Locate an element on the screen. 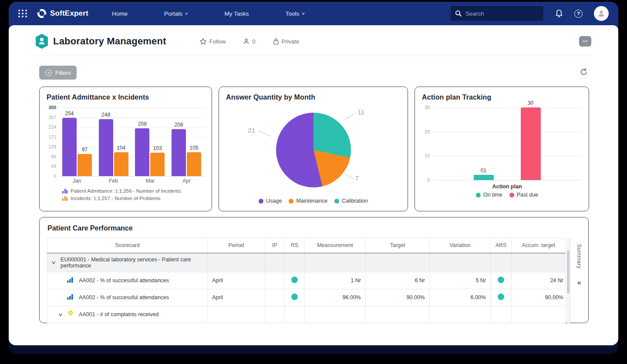  notifications-bell-icon is located at coordinates (559, 13).